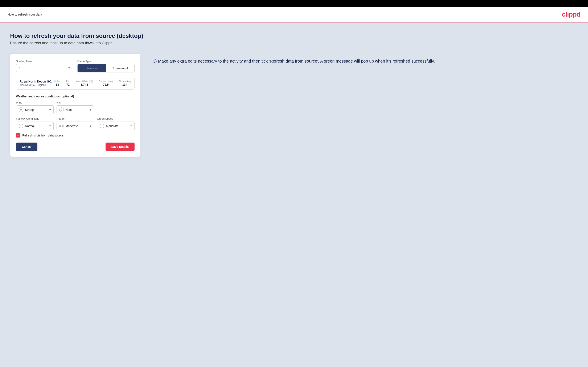  What do you see at coordinates (125, 83) in the screenshot?
I see `stat-slope-rating: Slope rating 134` at bounding box center [125, 83].